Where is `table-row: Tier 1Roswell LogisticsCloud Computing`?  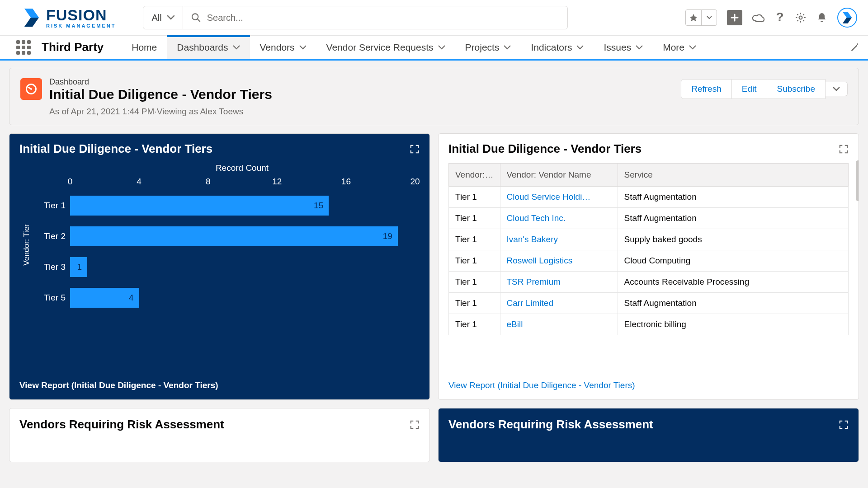 table-row: Tier 1Roswell LogisticsCloud Computing is located at coordinates (649, 261).